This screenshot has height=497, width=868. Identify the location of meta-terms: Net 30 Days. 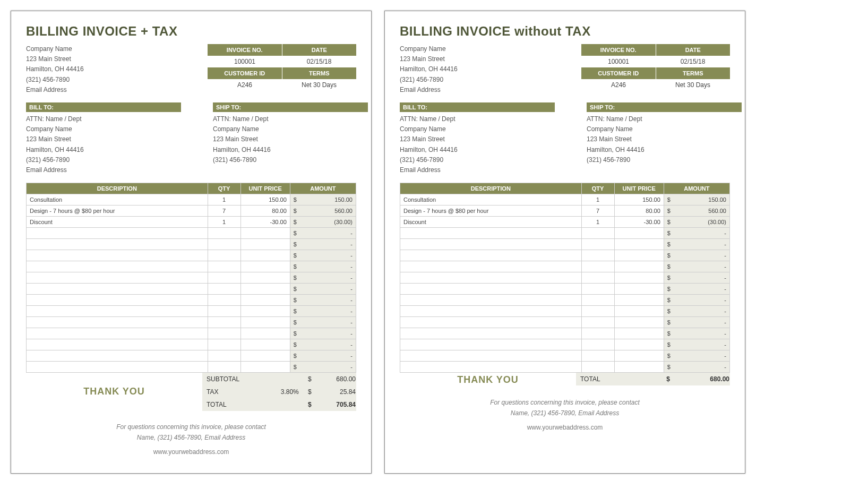
(693, 85).